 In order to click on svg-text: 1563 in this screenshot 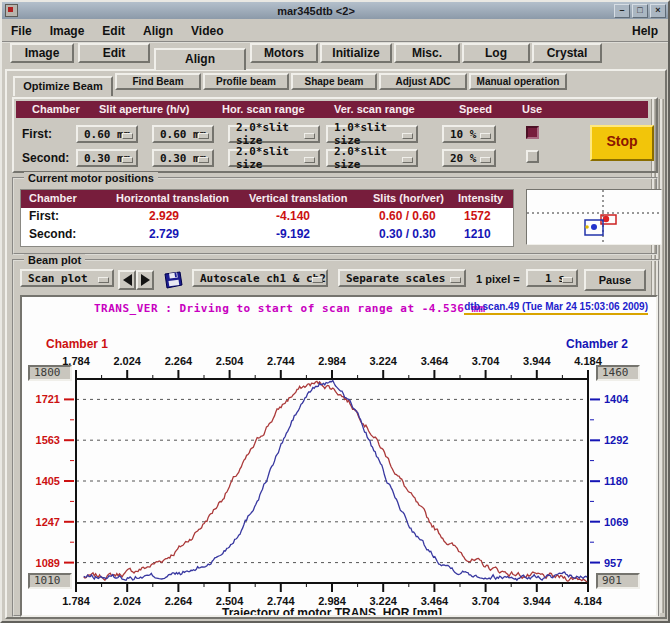, I will do `click(48, 440)`.